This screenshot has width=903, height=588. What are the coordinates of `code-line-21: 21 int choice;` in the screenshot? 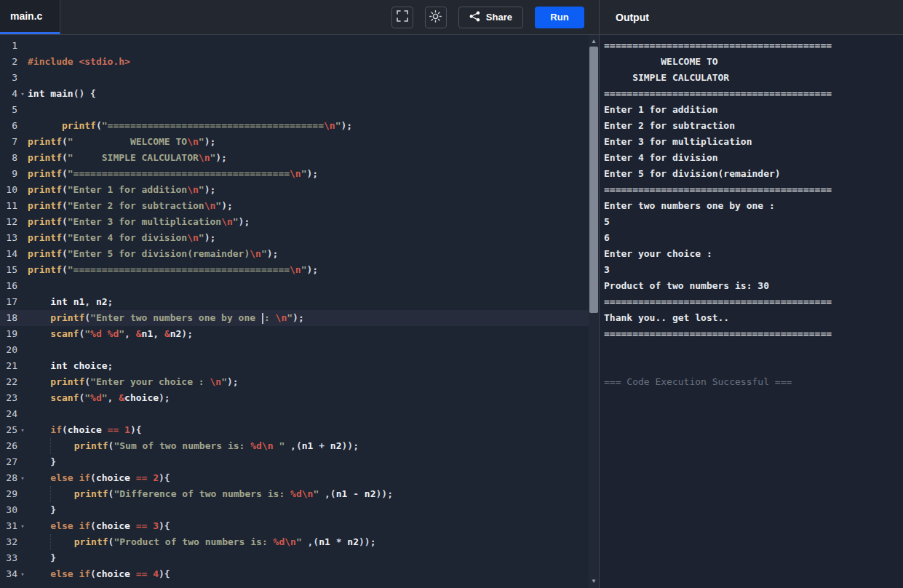 It's located at (300, 366).